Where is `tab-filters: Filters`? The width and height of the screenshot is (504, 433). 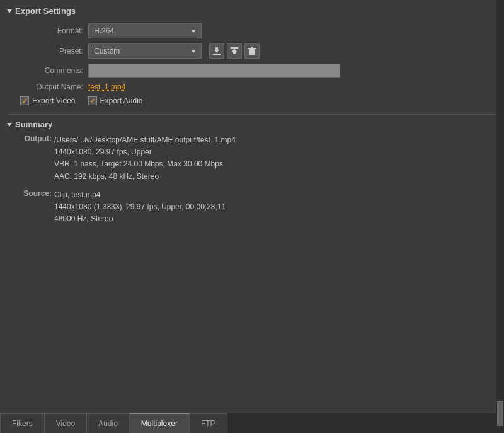
tab-filters: Filters is located at coordinates (23, 424).